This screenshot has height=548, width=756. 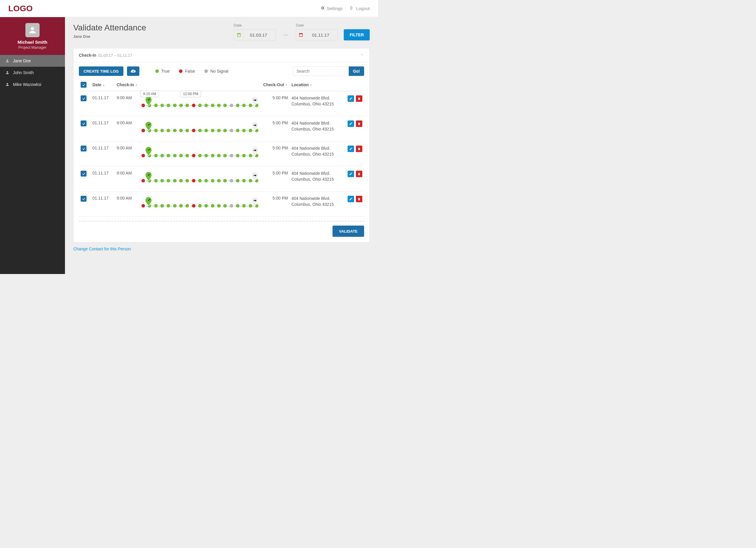 I want to click on col-date: Date, so click(x=97, y=85).